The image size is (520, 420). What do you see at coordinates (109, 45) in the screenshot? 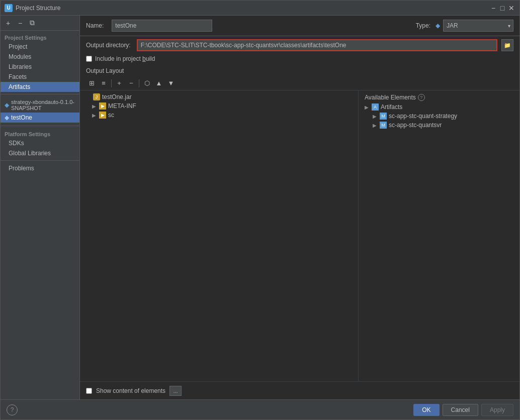
I see `output-directory-label: Output directory:` at bounding box center [109, 45].